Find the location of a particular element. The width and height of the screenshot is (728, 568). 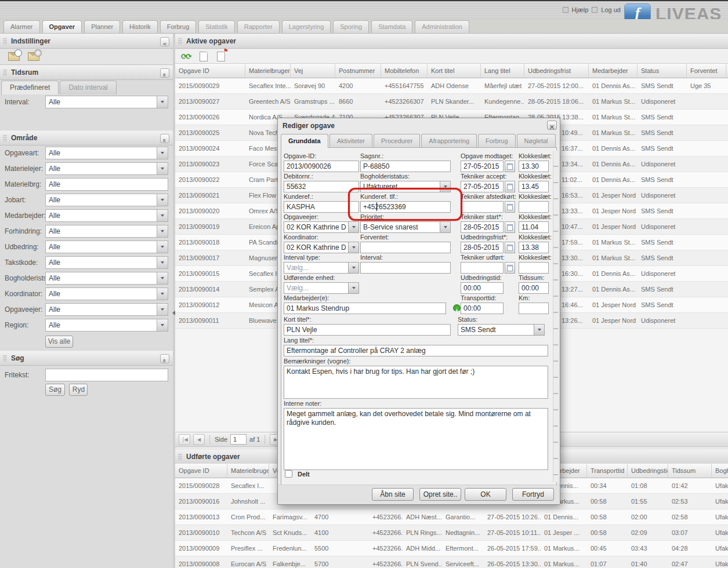

table-row: 2013/0090008Eurocan A/SFalkenbje...5700+… is located at coordinates (451, 562).